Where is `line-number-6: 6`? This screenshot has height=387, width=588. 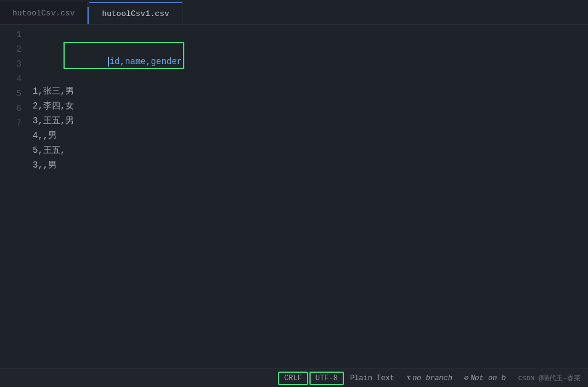
line-number-6: 6 is located at coordinates (19, 108).